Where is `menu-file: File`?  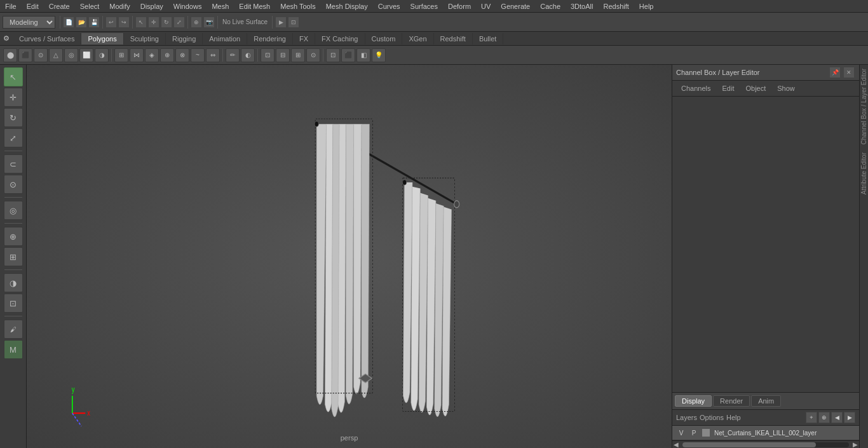 menu-file: File is located at coordinates (11, 6).